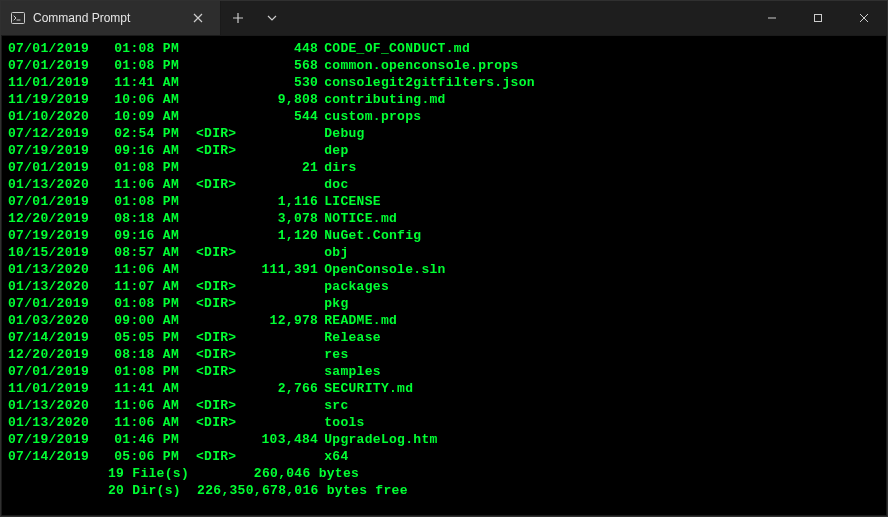  Describe the element at coordinates (150, 286) in the screenshot. I see `col-time: 11:07 AM` at that location.